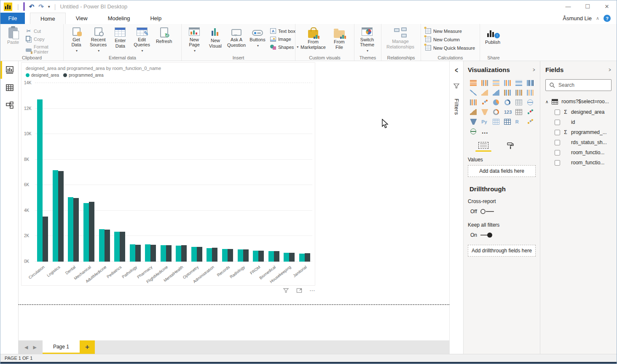  What do you see at coordinates (9, 105) in the screenshot?
I see `model-view-button` at bounding box center [9, 105].